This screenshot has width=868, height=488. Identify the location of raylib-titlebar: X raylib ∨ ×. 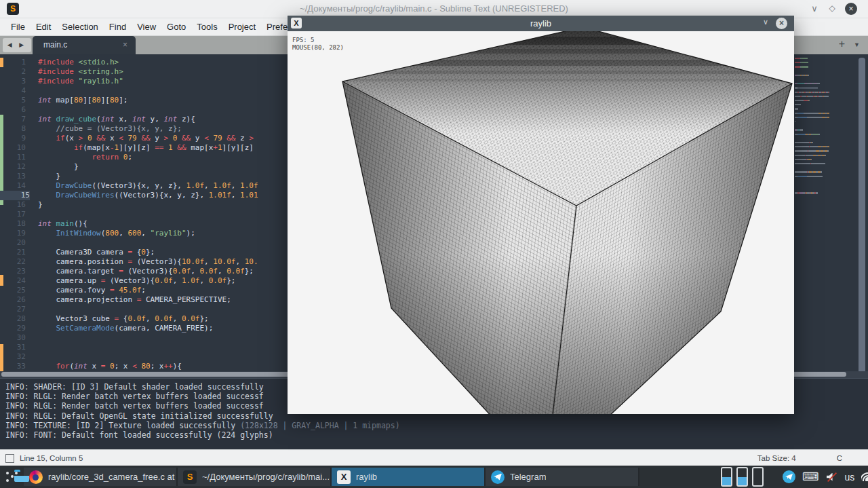
(541, 23).